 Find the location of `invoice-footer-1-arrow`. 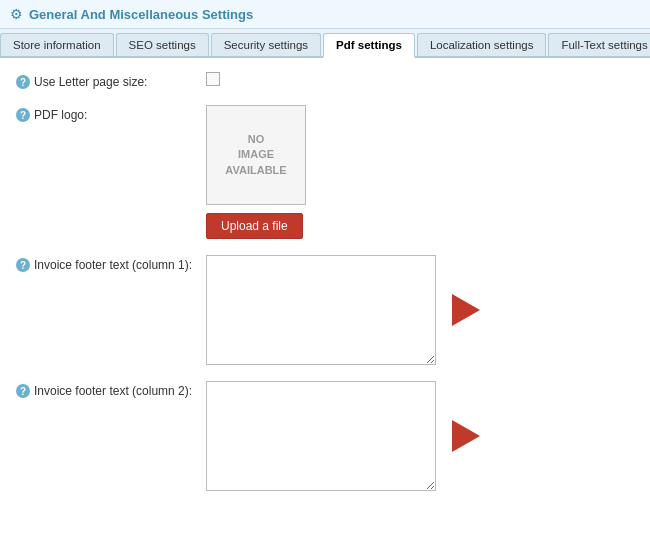

invoice-footer-1-arrow is located at coordinates (466, 310).